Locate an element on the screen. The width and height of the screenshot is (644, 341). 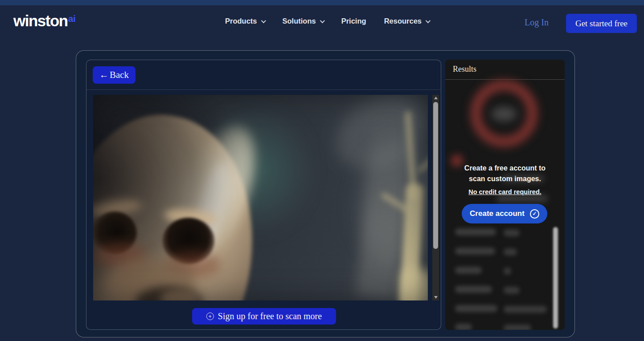
nav-item-products: Products is located at coordinates (245, 21).